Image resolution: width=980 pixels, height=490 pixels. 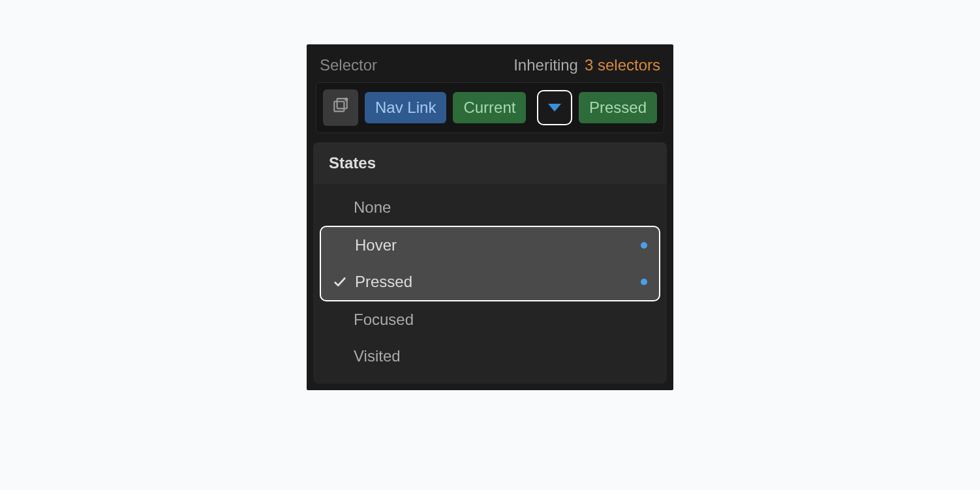 I want to click on states-highlight-group: Hover Pressed, so click(x=490, y=264).